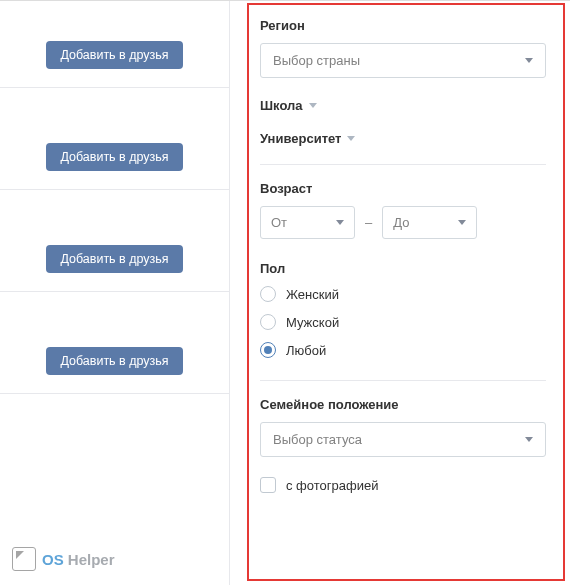 This screenshot has width=570, height=585. I want to click on select-placeholder: От, so click(279, 222).